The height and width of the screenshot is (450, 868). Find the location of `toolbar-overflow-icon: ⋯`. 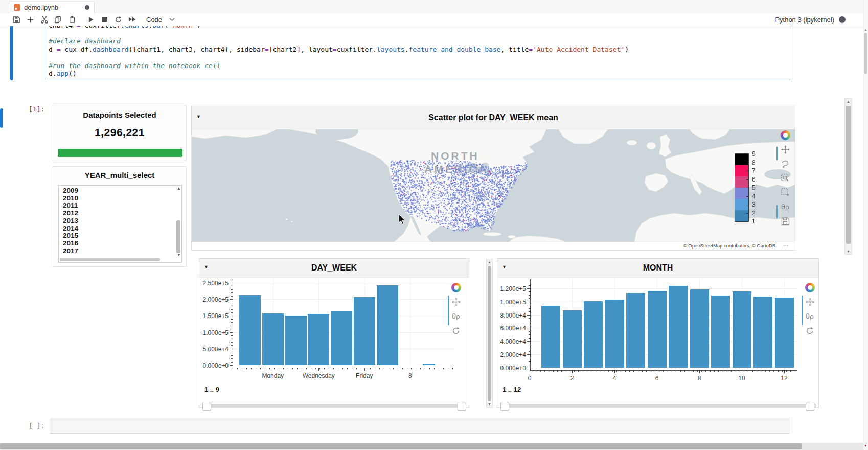

toolbar-overflow-icon: ⋯ is located at coordinates (786, 245).